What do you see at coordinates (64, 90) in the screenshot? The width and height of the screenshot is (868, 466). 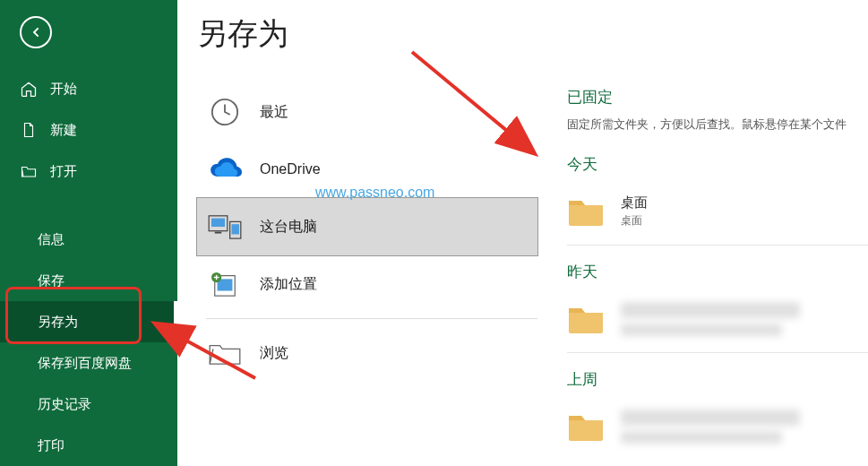 I see `sidebar-item-label: 开始` at bounding box center [64, 90].